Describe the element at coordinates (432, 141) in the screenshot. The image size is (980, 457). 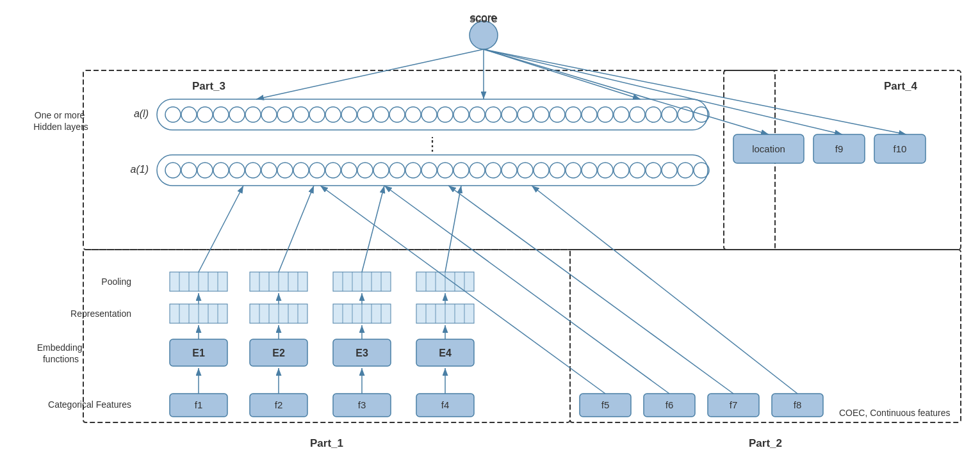
I see `dots-text: ⋮` at that location.